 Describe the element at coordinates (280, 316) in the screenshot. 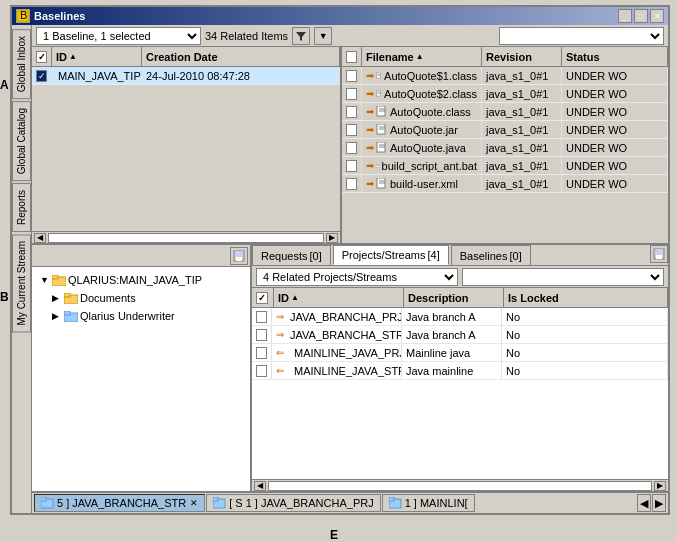

I see `proj-arrow-0: ⇒` at that location.